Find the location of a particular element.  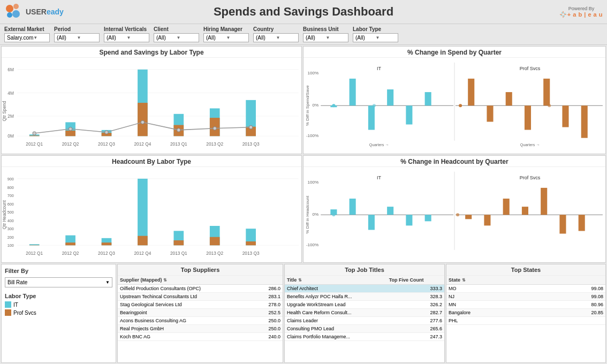

svg-text: 6M is located at coordinates (11, 70).